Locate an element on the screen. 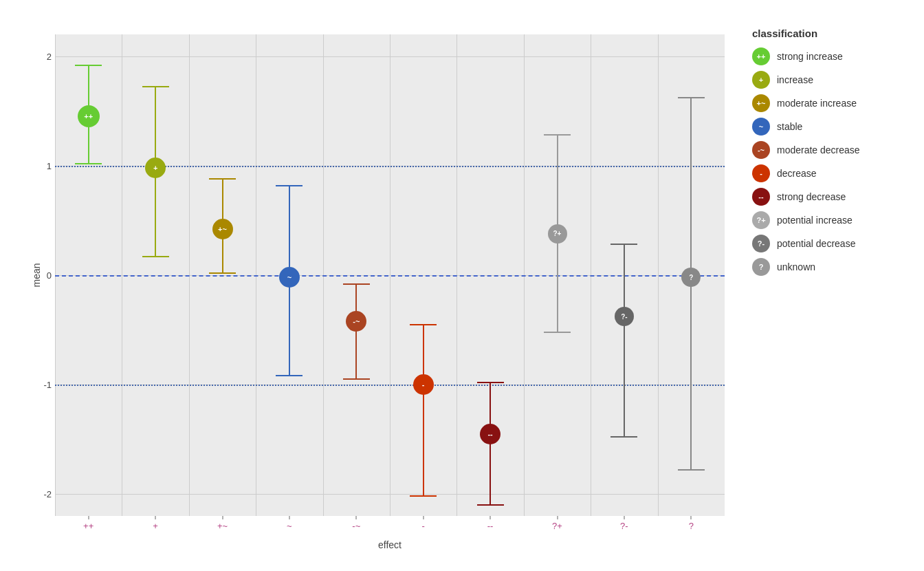 The width and height of the screenshot is (924, 571). x-tick: + is located at coordinates (155, 526).